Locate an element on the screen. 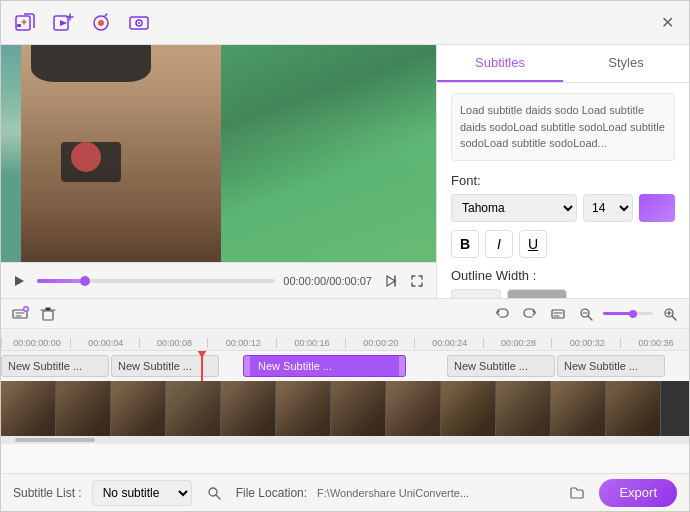 The image size is (690, 512). add-media-icon is located at coordinates (25, 23).